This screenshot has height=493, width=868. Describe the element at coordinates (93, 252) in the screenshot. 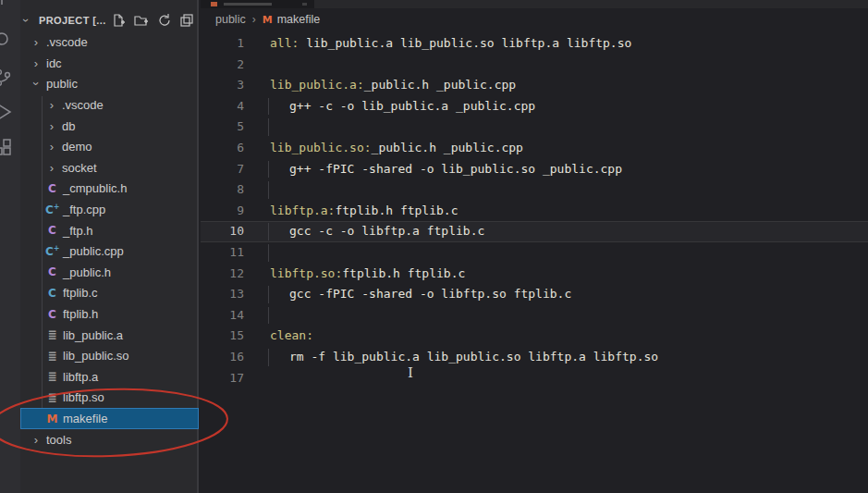

I see `tree-item-label: _public.cpp` at that location.